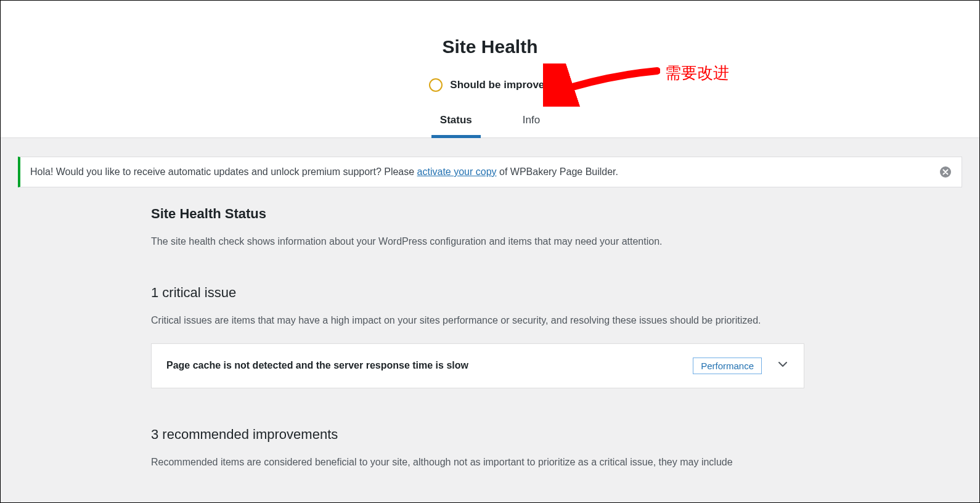 The height and width of the screenshot is (503, 980). Describe the element at coordinates (602, 85) in the screenshot. I see `arrow-icon` at that location.